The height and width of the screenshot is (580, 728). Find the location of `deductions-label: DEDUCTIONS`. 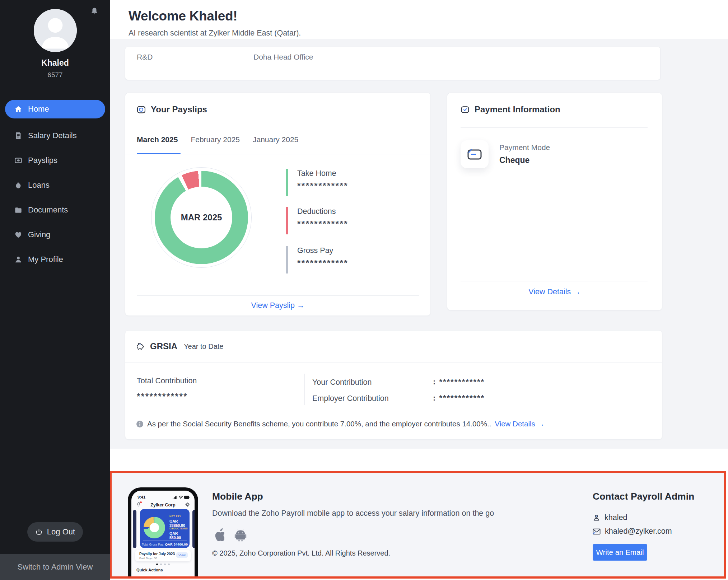

deductions-label: DEDUCTIONS is located at coordinates (179, 528).